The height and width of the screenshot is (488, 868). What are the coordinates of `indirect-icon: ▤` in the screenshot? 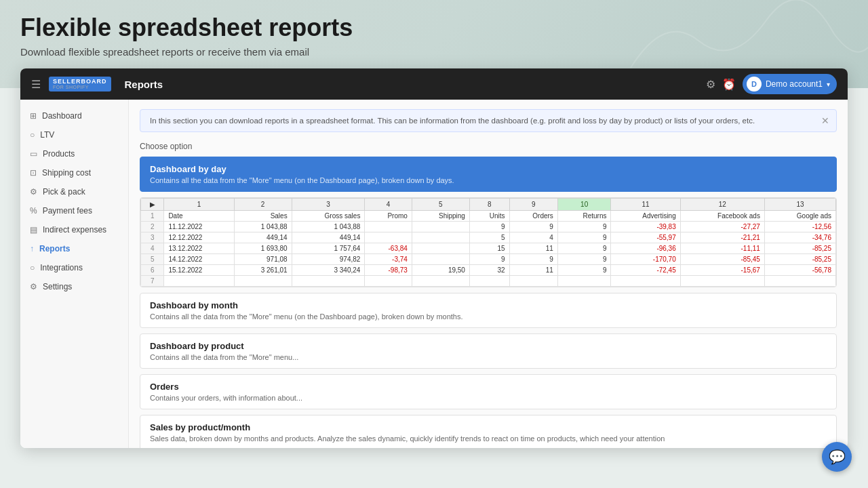 It's located at (34, 230).